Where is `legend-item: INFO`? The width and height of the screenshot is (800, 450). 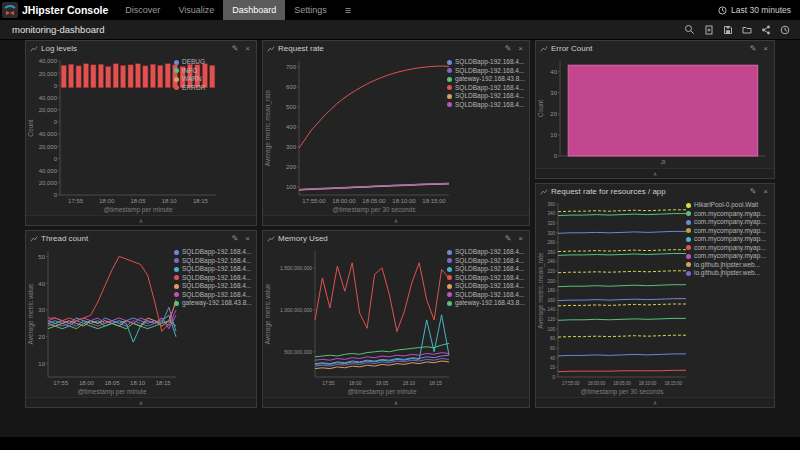
legend-item: INFO is located at coordinates (214, 72).